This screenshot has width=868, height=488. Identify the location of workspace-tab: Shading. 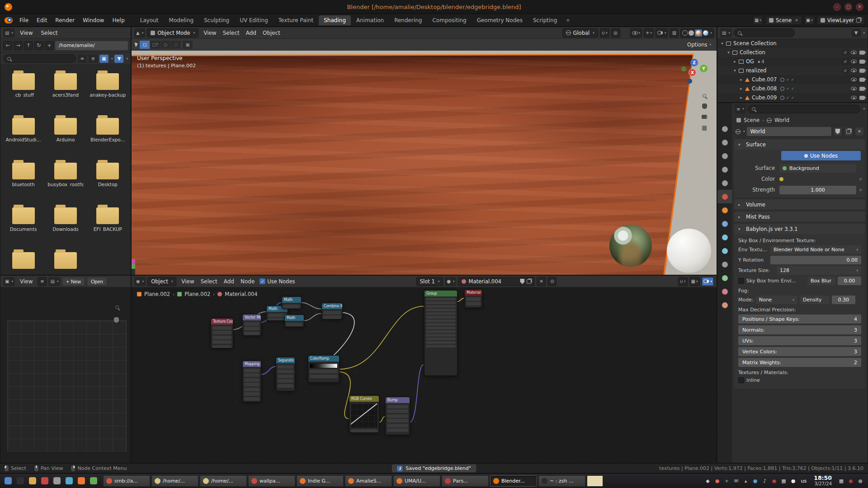
(335, 20).